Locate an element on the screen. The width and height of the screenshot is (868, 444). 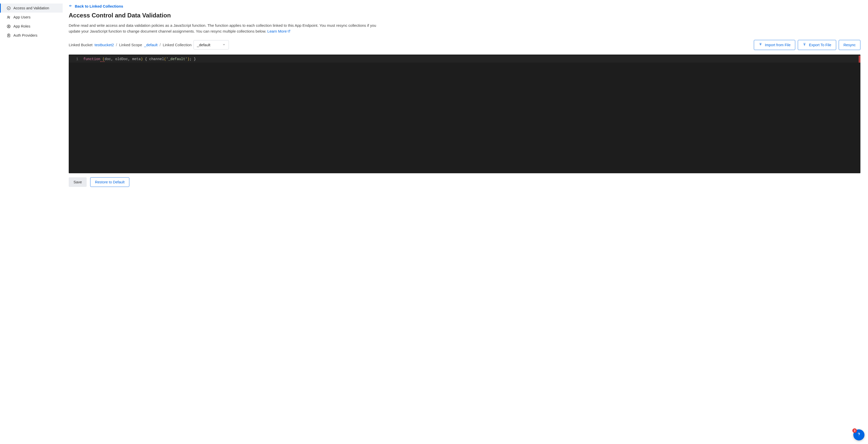
token-call: channel is located at coordinates (157, 59).